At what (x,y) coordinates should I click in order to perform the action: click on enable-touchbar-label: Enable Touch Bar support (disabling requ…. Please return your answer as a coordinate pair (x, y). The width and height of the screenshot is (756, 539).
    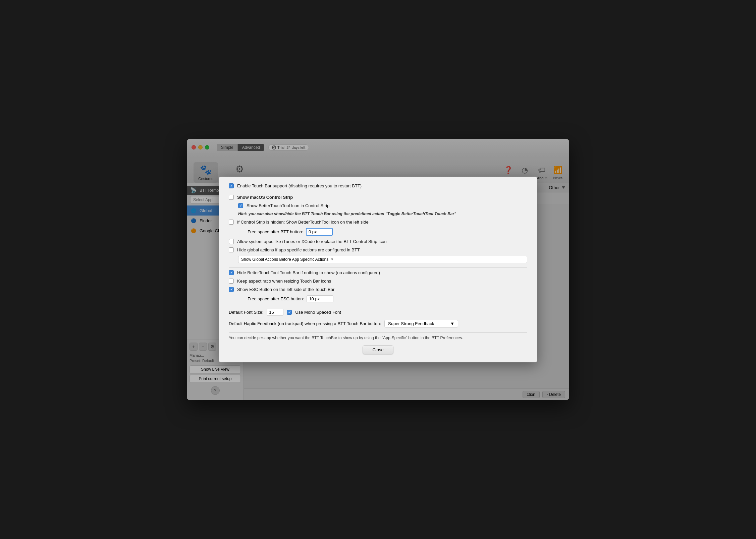
    Looking at the image, I should click on (382, 186).